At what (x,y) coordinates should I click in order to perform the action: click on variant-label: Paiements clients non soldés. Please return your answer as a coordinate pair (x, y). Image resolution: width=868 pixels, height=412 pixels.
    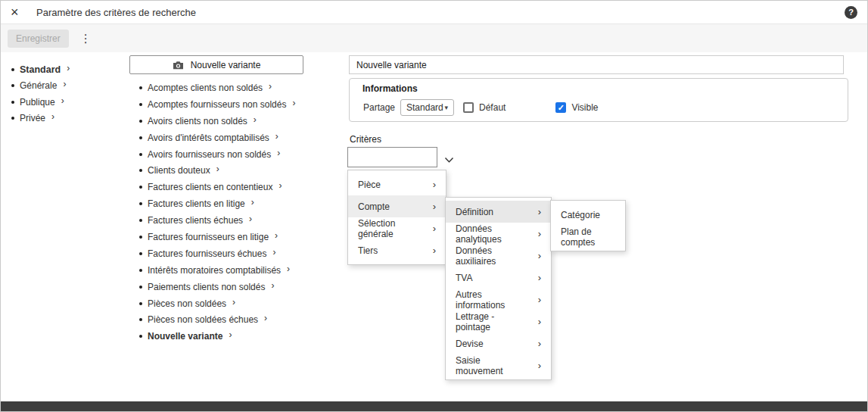
    Looking at the image, I should click on (206, 287).